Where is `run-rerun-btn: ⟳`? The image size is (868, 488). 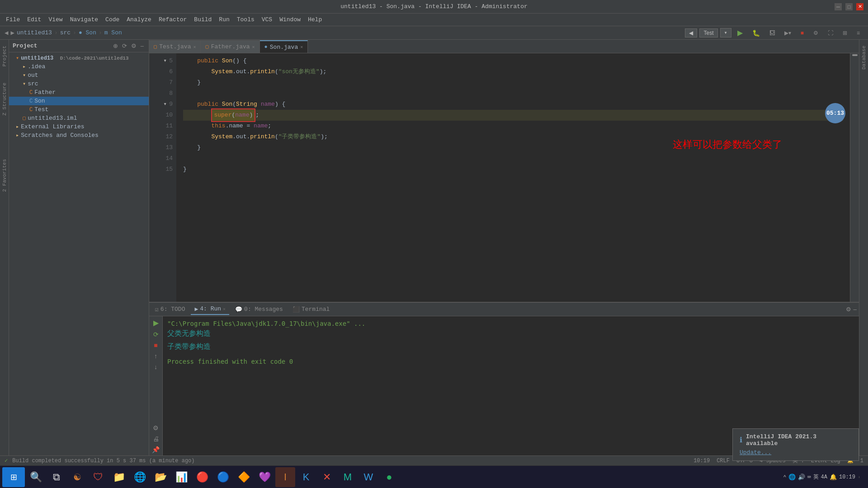 run-rerun-btn: ⟳ is located at coordinates (156, 334).